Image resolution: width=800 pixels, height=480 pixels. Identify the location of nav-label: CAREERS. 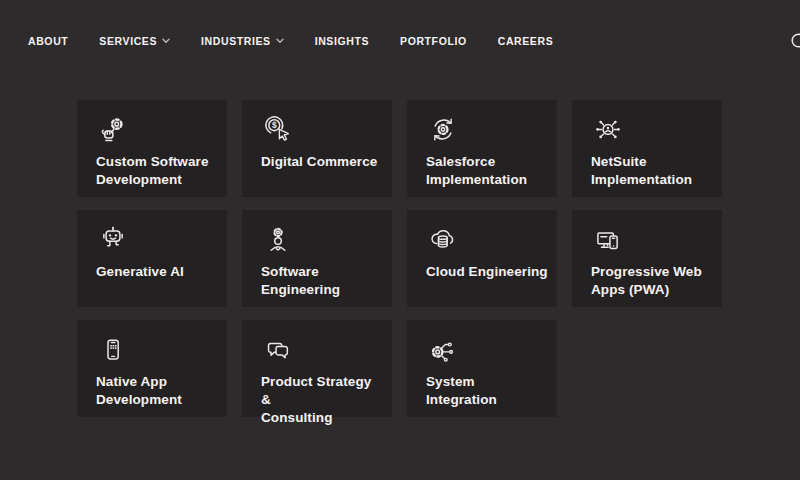
(526, 41).